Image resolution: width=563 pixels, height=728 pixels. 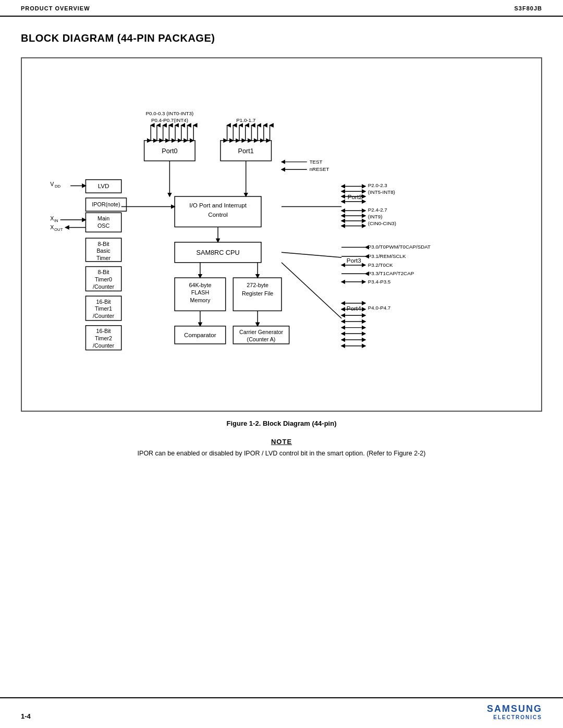 What do you see at coordinates (58, 187) in the screenshot?
I see `svg-text: DD` at bounding box center [58, 187].